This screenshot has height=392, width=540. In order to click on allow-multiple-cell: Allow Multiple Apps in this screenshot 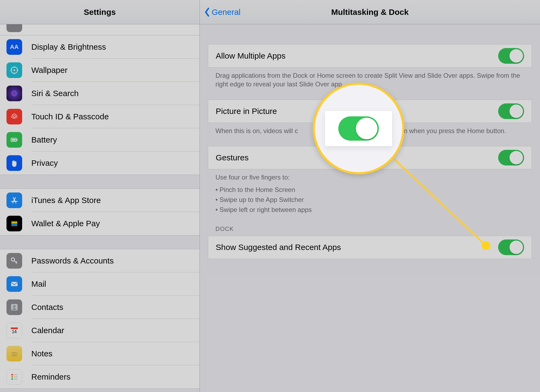, I will do `click(370, 56)`.